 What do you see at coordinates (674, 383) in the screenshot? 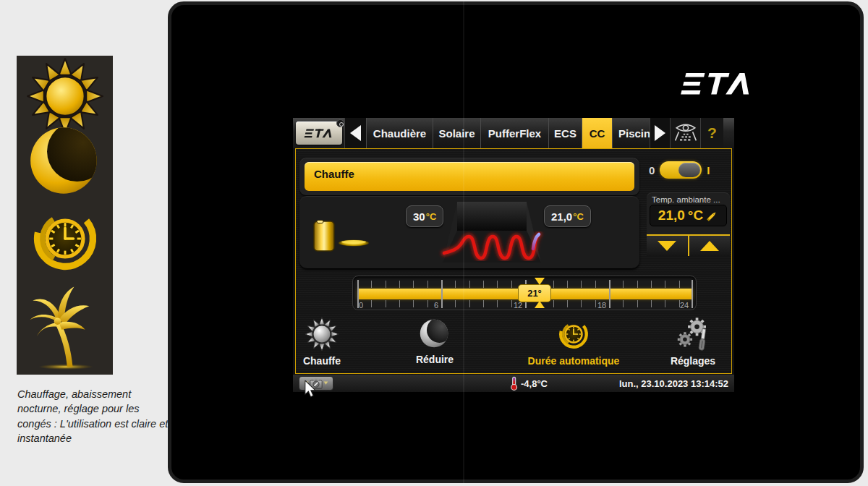
I see `datetime-display: lun., 23.10.2023 13:14:52` at bounding box center [674, 383].